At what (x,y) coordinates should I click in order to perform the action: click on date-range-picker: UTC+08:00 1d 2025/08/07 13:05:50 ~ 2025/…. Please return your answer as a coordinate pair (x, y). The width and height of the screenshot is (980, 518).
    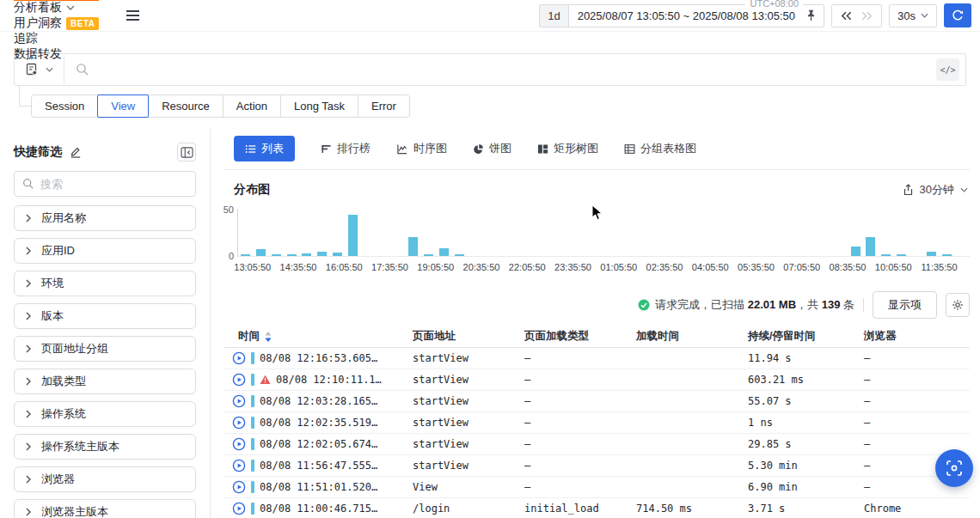
    Looking at the image, I should click on (682, 15).